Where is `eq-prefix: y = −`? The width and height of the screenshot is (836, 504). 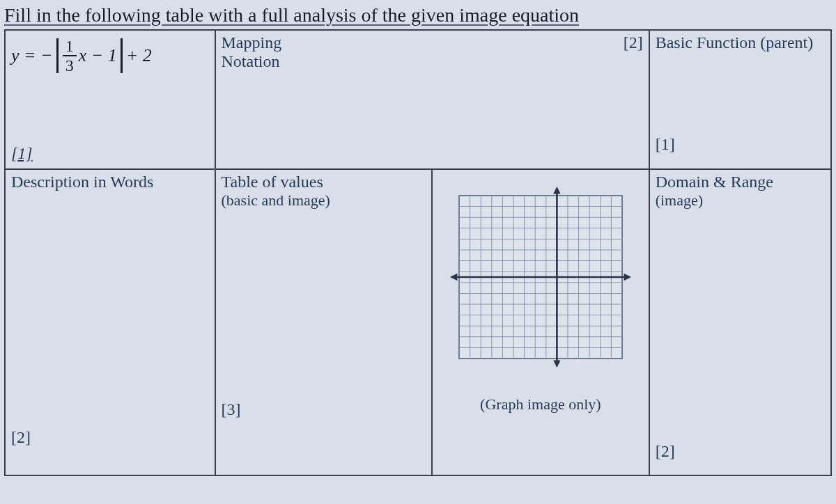
eq-prefix: y = − is located at coordinates (32, 56).